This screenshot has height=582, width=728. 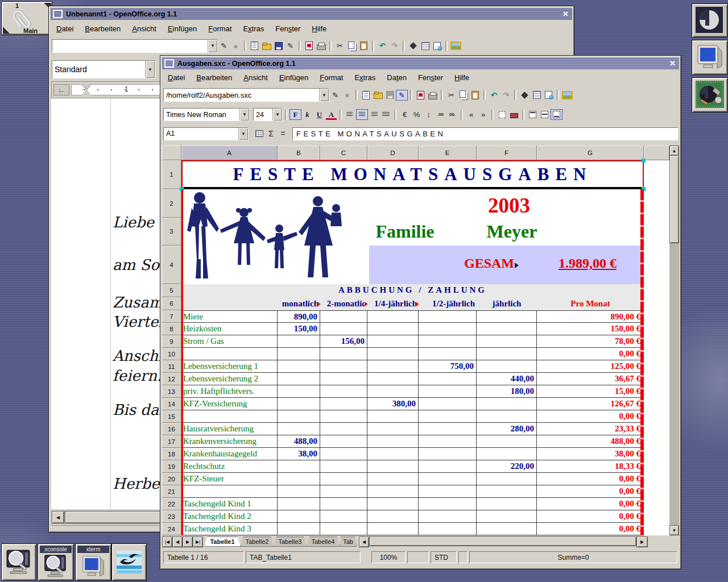 I want to click on cell-C13, so click(x=344, y=392).